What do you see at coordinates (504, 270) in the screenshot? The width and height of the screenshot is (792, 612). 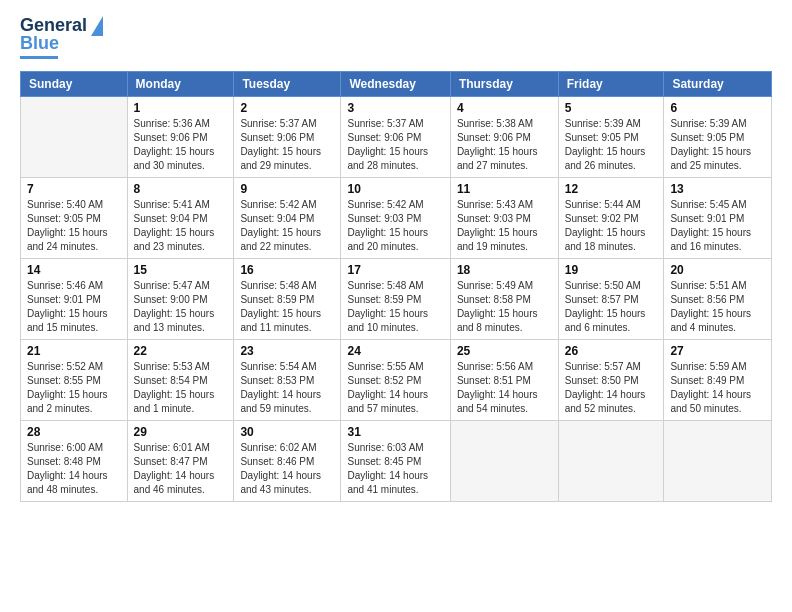 I see `day-number: 18` at bounding box center [504, 270].